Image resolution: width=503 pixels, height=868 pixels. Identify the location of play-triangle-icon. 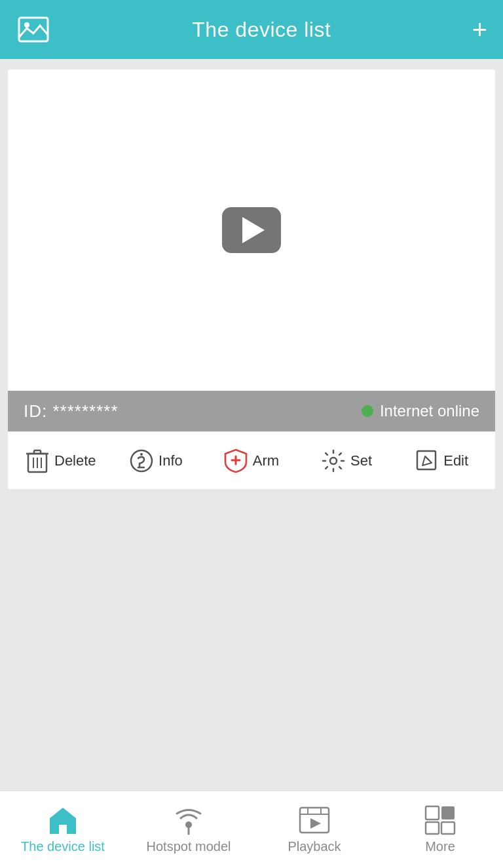
(253, 230).